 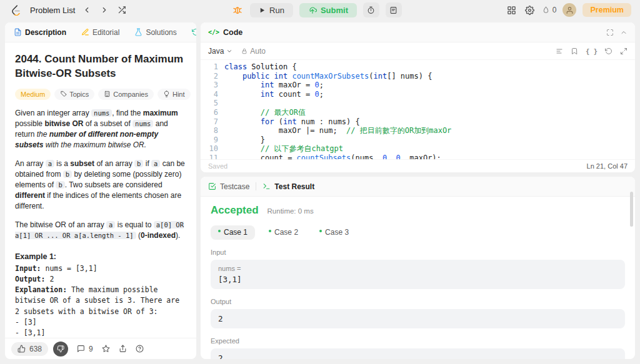 What do you see at coordinates (277, 10) in the screenshot?
I see `run-label: Run` at bounding box center [277, 10].